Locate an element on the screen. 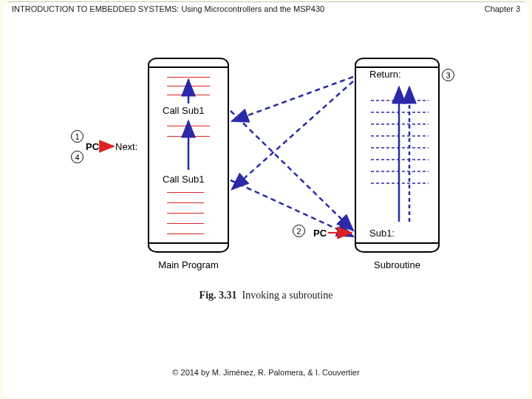 Image resolution: width=532 pixels, height=399 pixels. page-header: INTRODUCTION TO EMBEDDED SYSTEMS: Using … is located at coordinates (266, 9).